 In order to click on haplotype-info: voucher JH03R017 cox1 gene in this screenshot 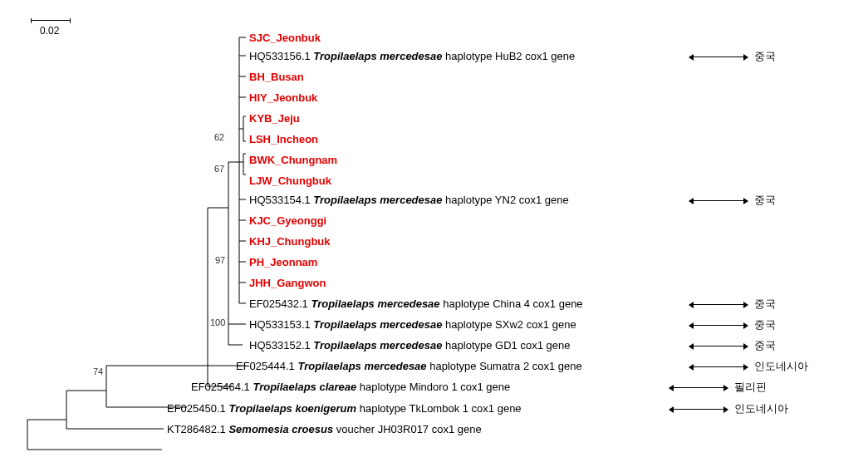, I will do `click(407, 429)`.